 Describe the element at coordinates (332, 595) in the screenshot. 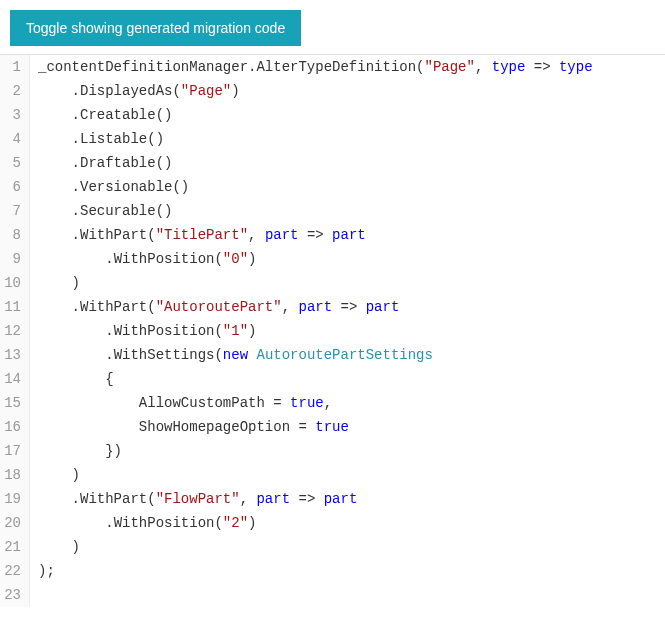

I see `code-line: 23` at that location.